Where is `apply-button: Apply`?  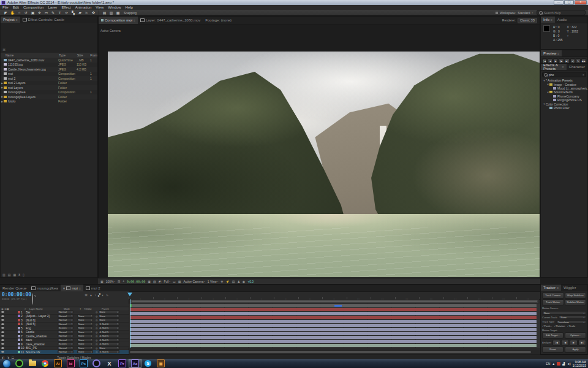
apply-button: Apply is located at coordinates (576, 350).